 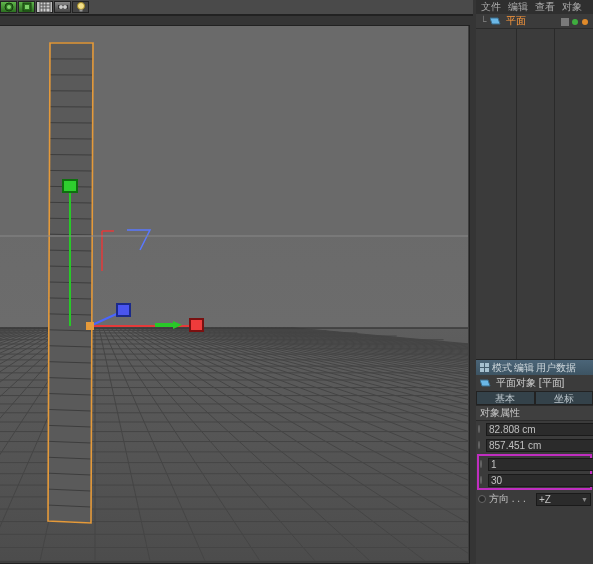 I want to click on hierarchy-empty-area, so click(x=534, y=194).